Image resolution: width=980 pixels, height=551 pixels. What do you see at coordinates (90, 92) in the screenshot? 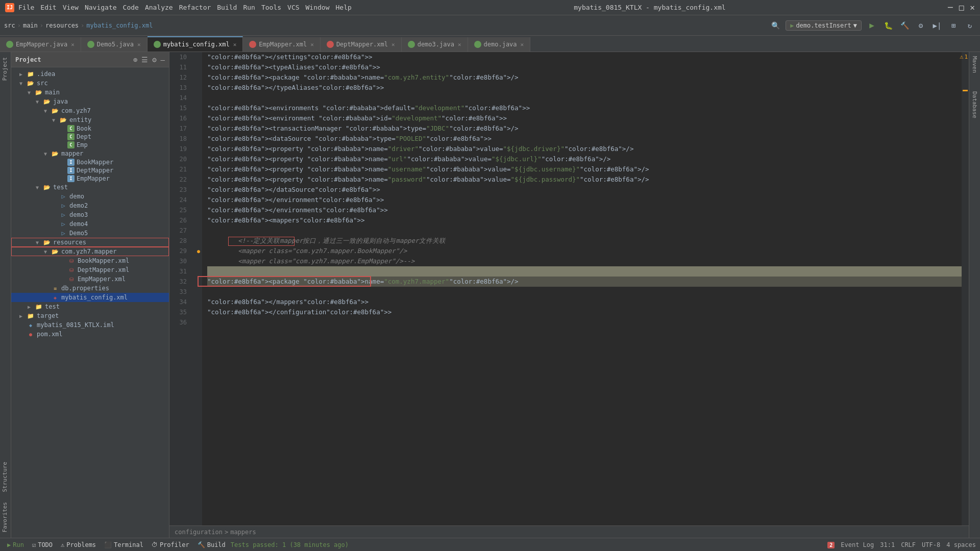
I see `tree-item-main: ▼ 📂 main` at bounding box center [90, 92].